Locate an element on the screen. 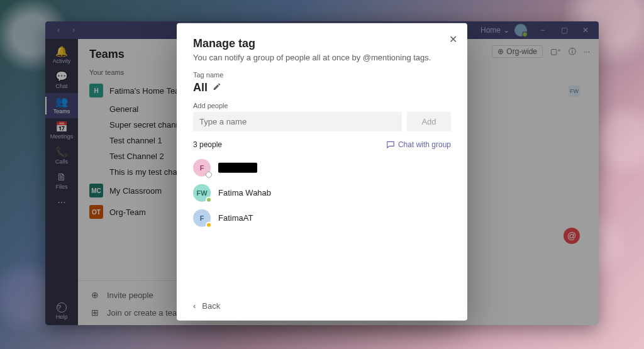 The height and width of the screenshot is (349, 644). add-button: Add is located at coordinates (429, 121).